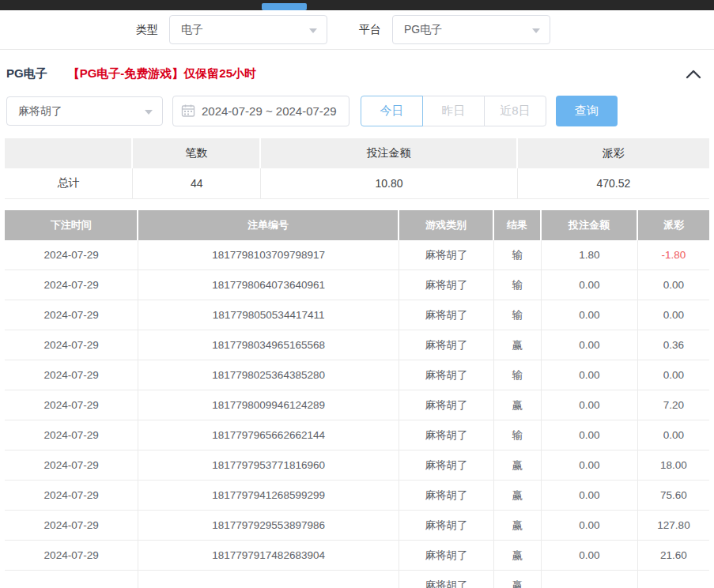 The height and width of the screenshot is (588, 714). I want to click on bet-table-header-row: 下注时间 注单编号 游戏类别 结果 投注金额 派彩, so click(357, 225).